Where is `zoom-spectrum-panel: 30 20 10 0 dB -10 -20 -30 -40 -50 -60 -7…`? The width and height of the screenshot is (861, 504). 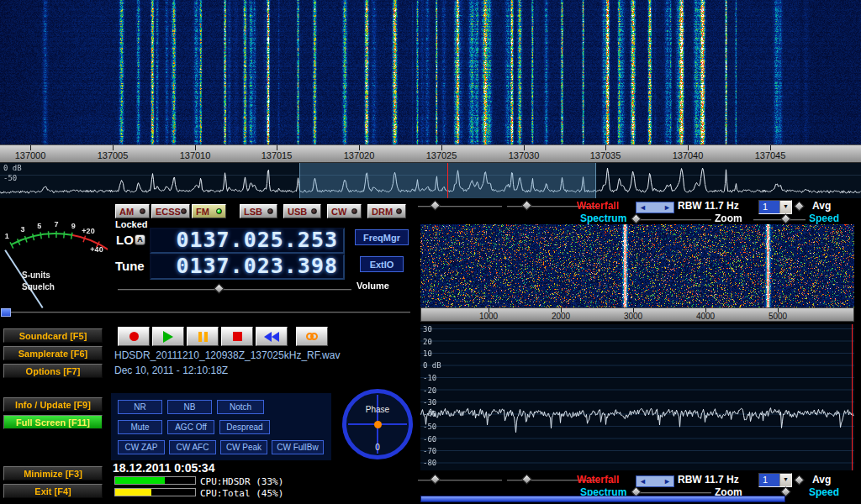 zoom-spectrum-panel: 30 20 10 0 dB -10 -20 -30 -40 -50 -60 -7… is located at coordinates (637, 397).